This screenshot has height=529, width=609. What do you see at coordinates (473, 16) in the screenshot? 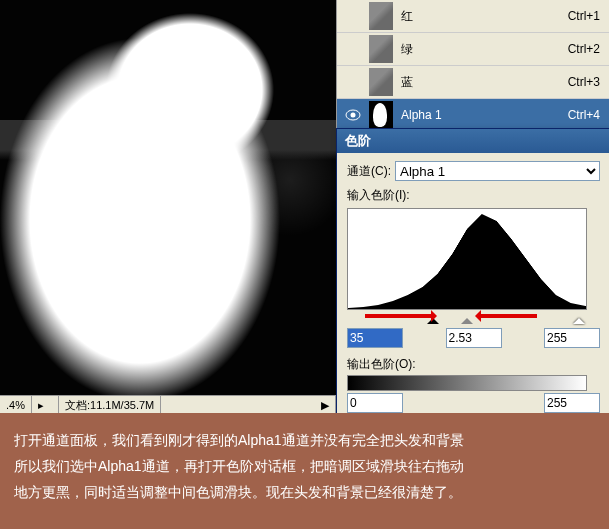
I see `channel-row-red: 红 Ctrl+1` at bounding box center [473, 16].